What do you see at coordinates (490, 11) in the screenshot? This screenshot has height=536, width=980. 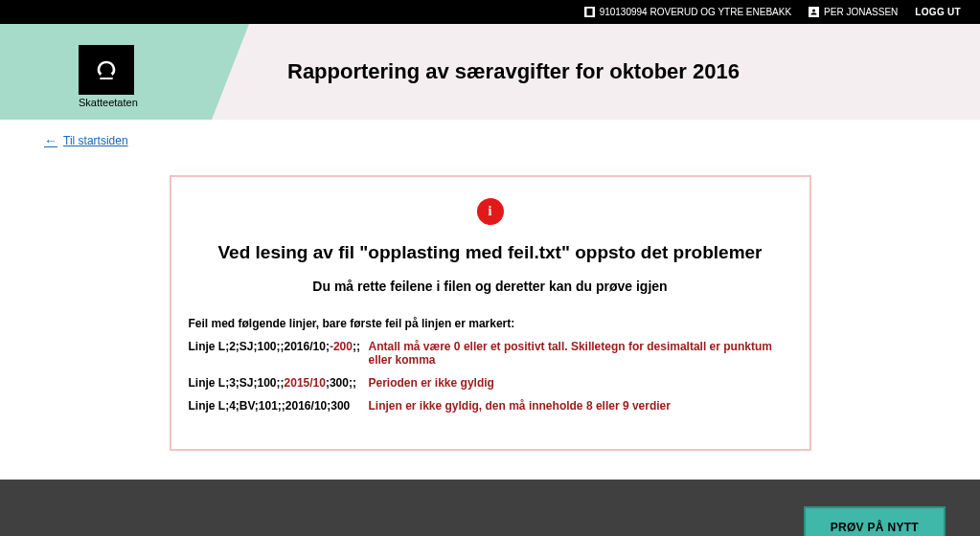 I see `topbar: 910130994 ROVERUD OG YTRE ENEBAKK PER JO…` at bounding box center [490, 11].